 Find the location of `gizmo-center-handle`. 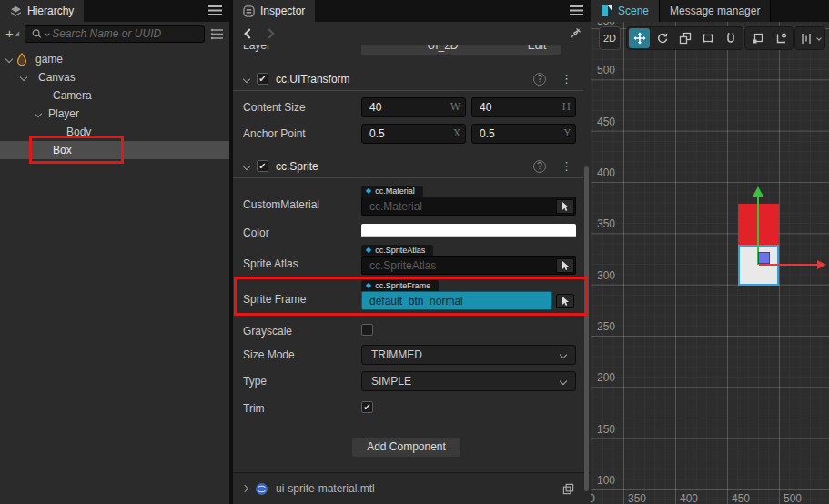

gizmo-center-handle is located at coordinates (764, 258).